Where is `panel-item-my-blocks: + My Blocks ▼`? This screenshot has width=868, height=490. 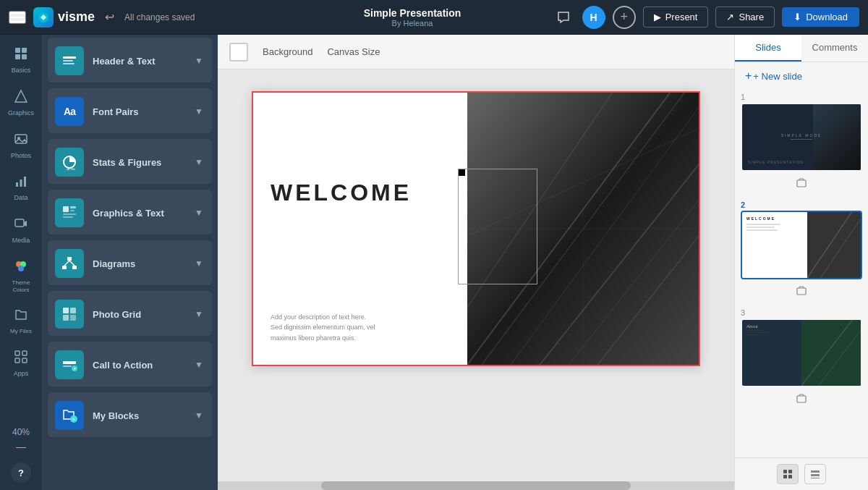 panel-item-my-blocks: + My Blocks ▼ is located at coordinates (130, 415).